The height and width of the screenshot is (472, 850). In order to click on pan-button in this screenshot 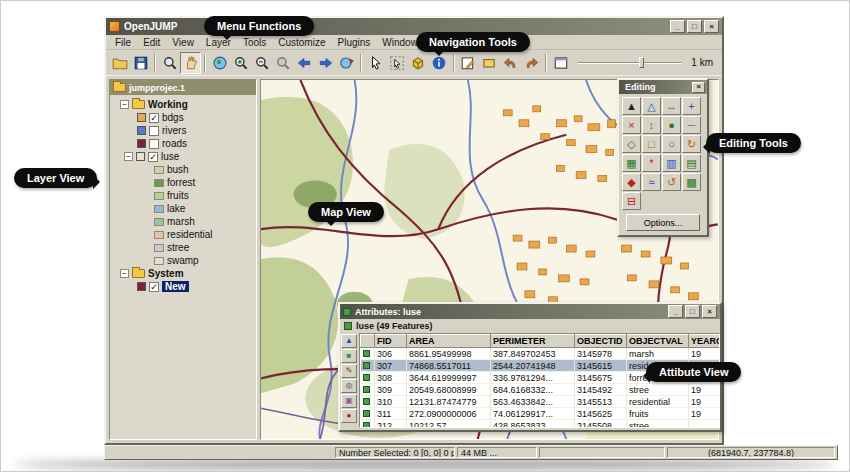, I will do `click(190, 63)`.